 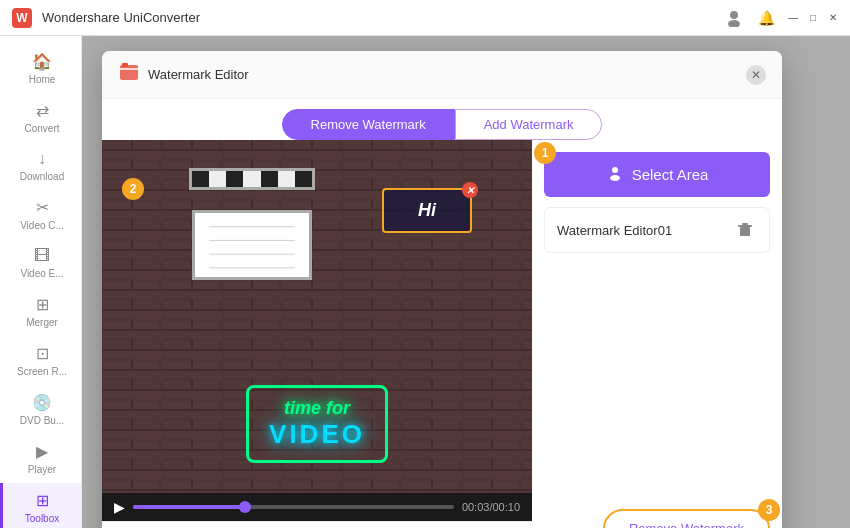 What do you see at coordinates (40, 214) in the screenshot?
I see `sidebar-item-video-compress: ✂ Video C...` at bounding box center [40, 214].